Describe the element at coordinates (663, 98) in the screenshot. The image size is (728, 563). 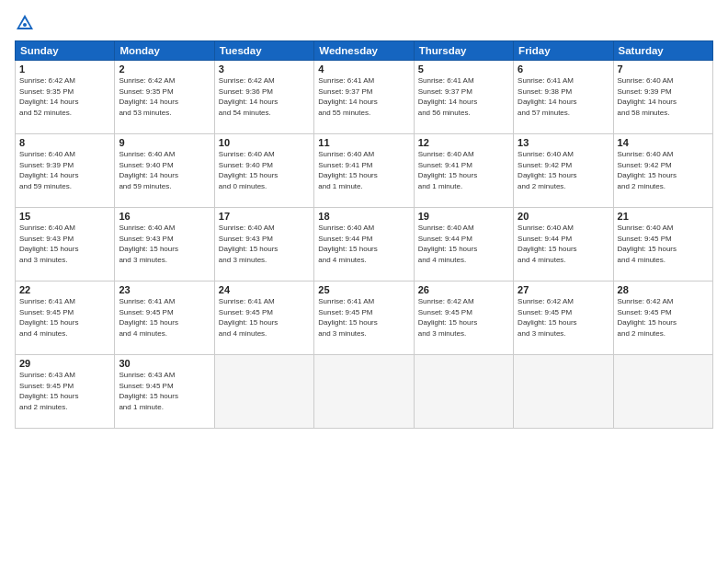
I see `calendar-cell: 7Sunrise: 6:40 AM Sunset: 9:39 PM Daylig…` at that location.